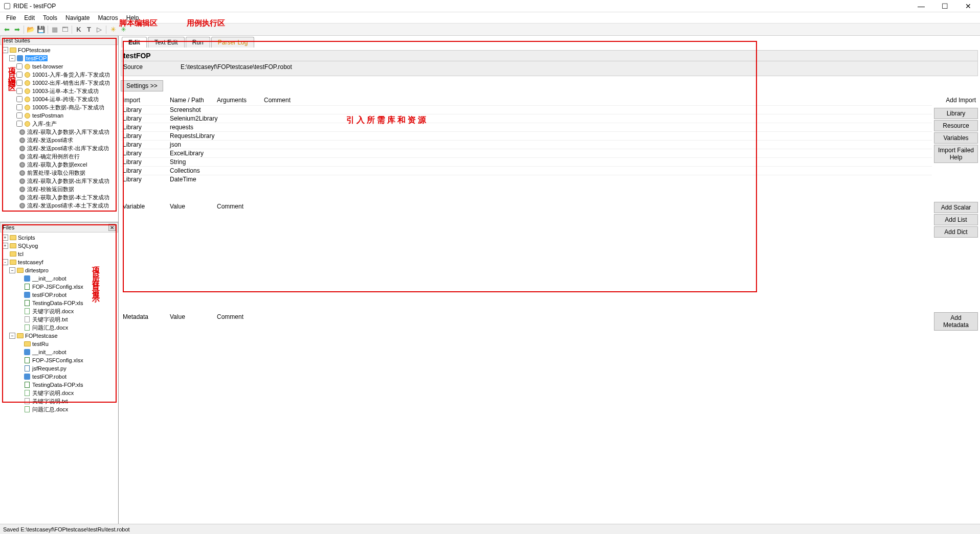 The height and width of the screenshot is (534, 980). Describe the element at coordinates (526, 220) in the screenshot. I see `variables-grid: Variable Value Comment` at that location.